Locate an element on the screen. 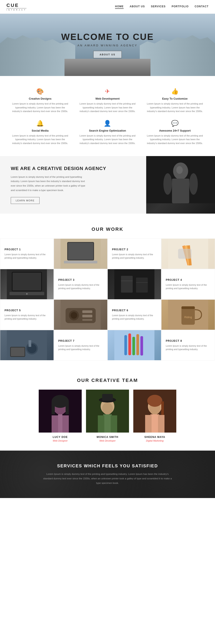 This screenshot has height=644, width=215. navigation: cue INTERACT HOME ABOUT US SERVICES PORT… is located at coordinates (108, 7).